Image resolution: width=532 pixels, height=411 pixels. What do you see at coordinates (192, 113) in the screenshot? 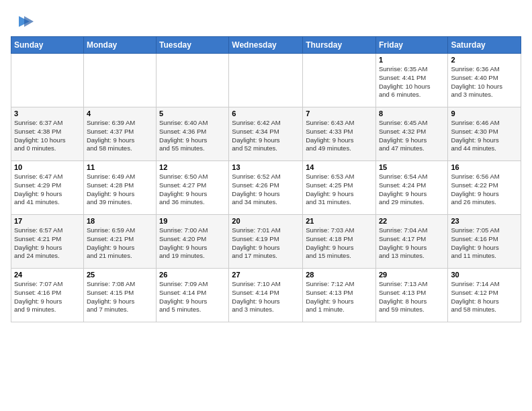
I see `day-number: 5` at bounding box center [192, 113].